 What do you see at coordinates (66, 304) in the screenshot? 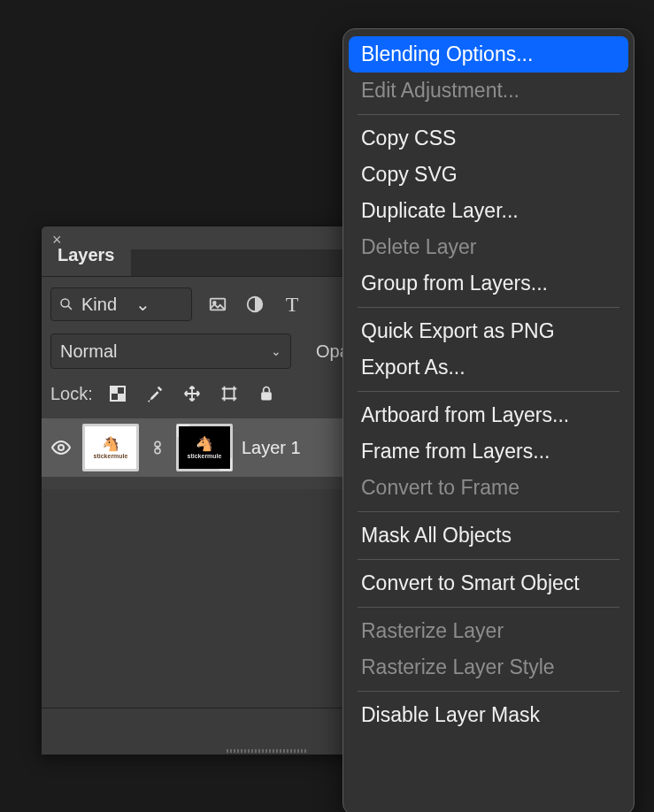
I see `search-icon` at bounding box center [66, 304].